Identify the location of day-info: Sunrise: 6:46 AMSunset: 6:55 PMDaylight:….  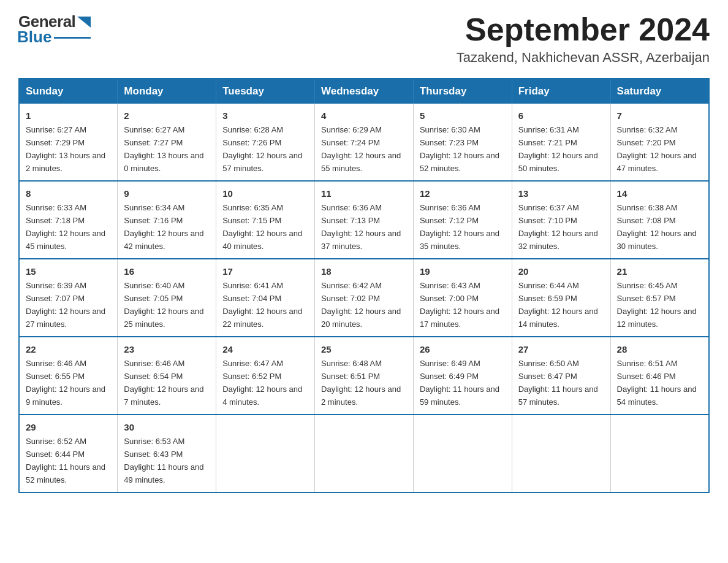
(66, 383).